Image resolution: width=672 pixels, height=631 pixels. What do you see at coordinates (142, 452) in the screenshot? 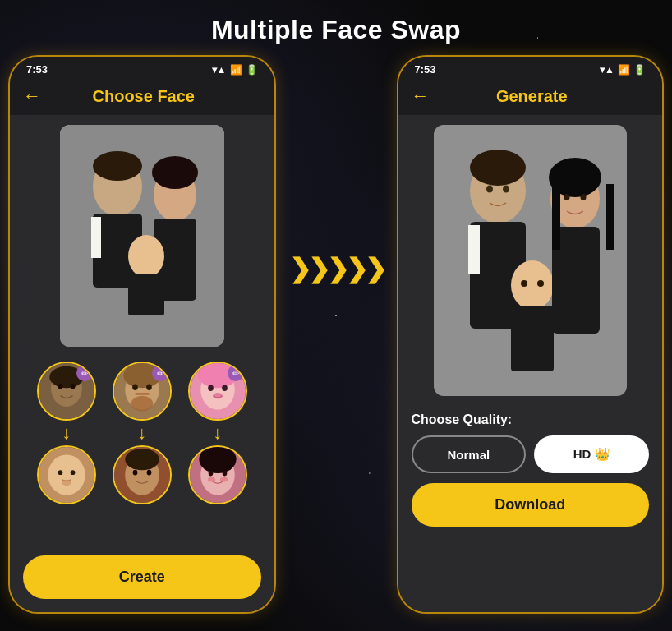
I see `face-swap-section: ✏ ↓` at bounding box center [142, 452].